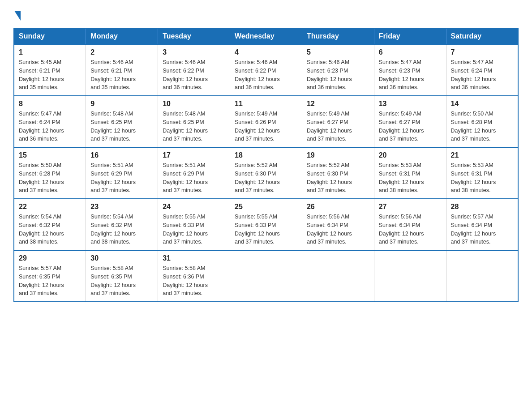 The image size is (532, 411). I want to click on days-of-week-row: SundayMondayTuesdayWednesdayThursdayFrid…, so click(266, 36).